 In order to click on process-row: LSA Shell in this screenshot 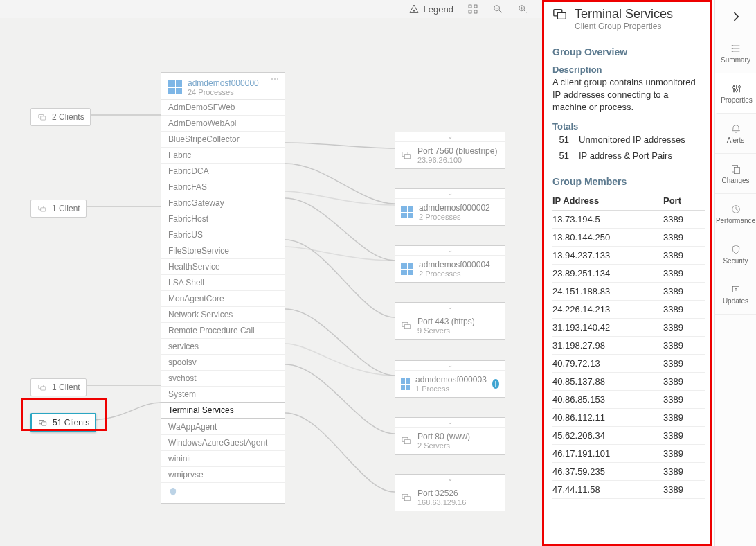, I will do `click(223, 283)`.